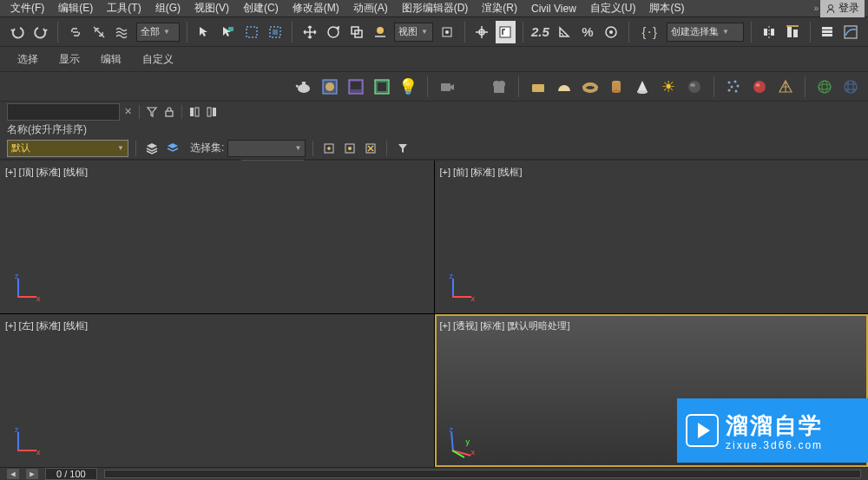 Image resolution: width=868 pixels, height=480 pixels. What do you see at coordinates (75, 32) in the screenshot?
I see `link-button` at bounding box center [75, 32].